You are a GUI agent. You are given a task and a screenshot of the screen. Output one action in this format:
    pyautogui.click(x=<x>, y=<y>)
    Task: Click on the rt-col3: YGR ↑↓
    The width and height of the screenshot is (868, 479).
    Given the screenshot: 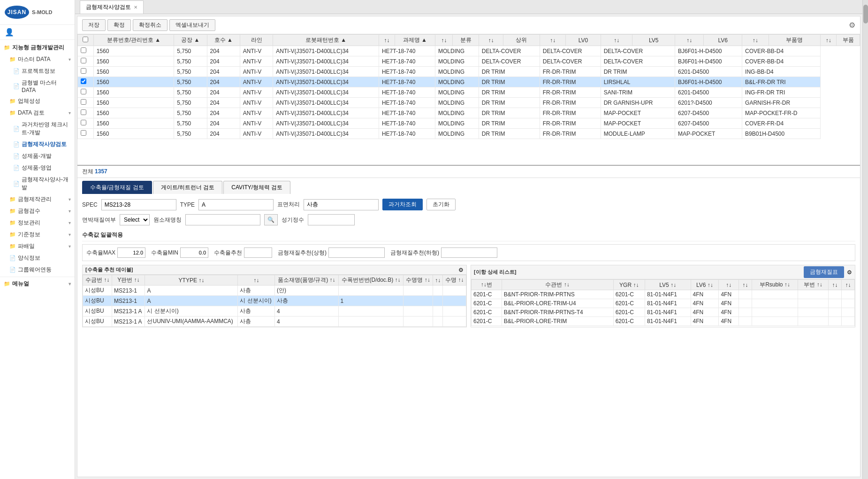 What is the action you would take?
    pyautogui.click(x=629, y=285)
    